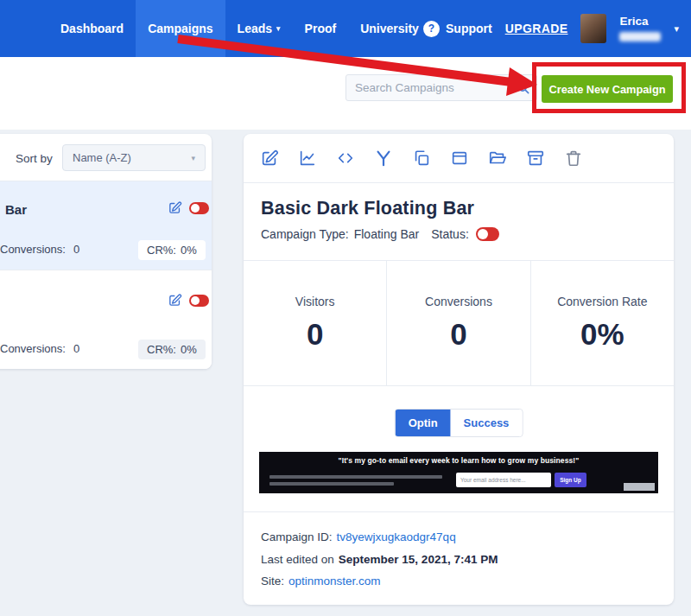  Describe the element at coordinates (321, 29) in the screenshot. I see `nav-item-proof: Proof` at that location.